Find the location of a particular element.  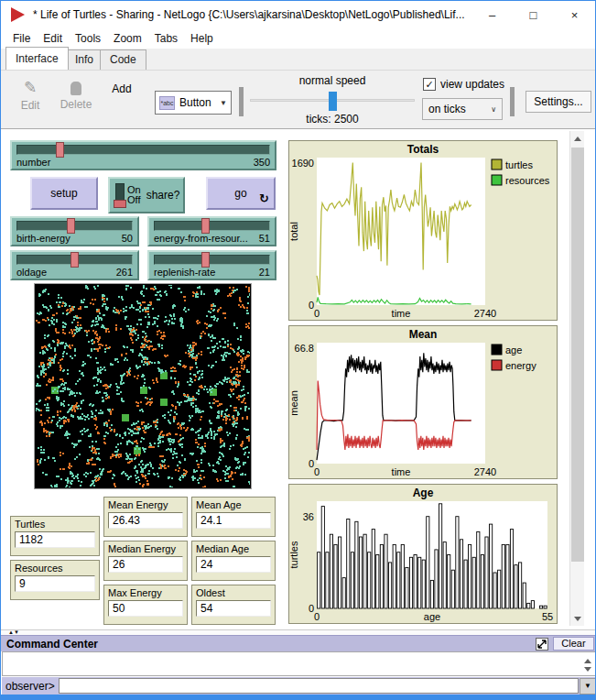

svg-text: 2740 is located at coordinates (485, 313).